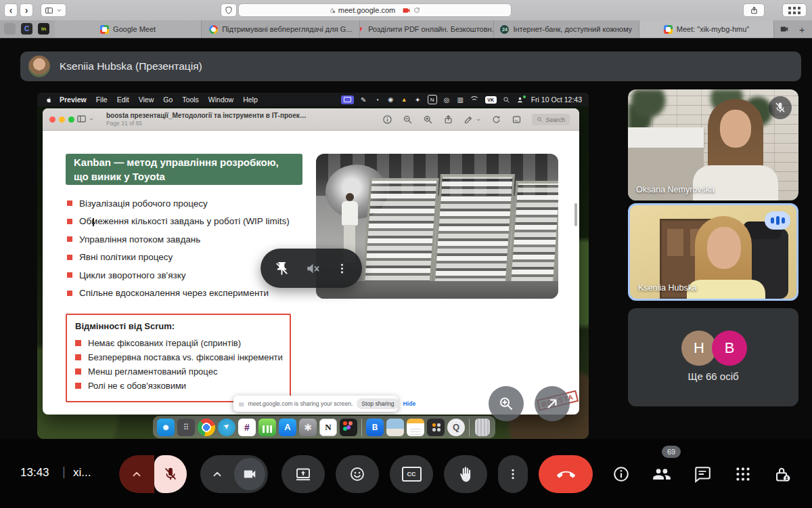  What do you see at coordinates (281, 29) in the screenshot?
I see `tab-supported-browsers: Підтримувані вебпереглядачі для G...` at bounding box center [281, 29].